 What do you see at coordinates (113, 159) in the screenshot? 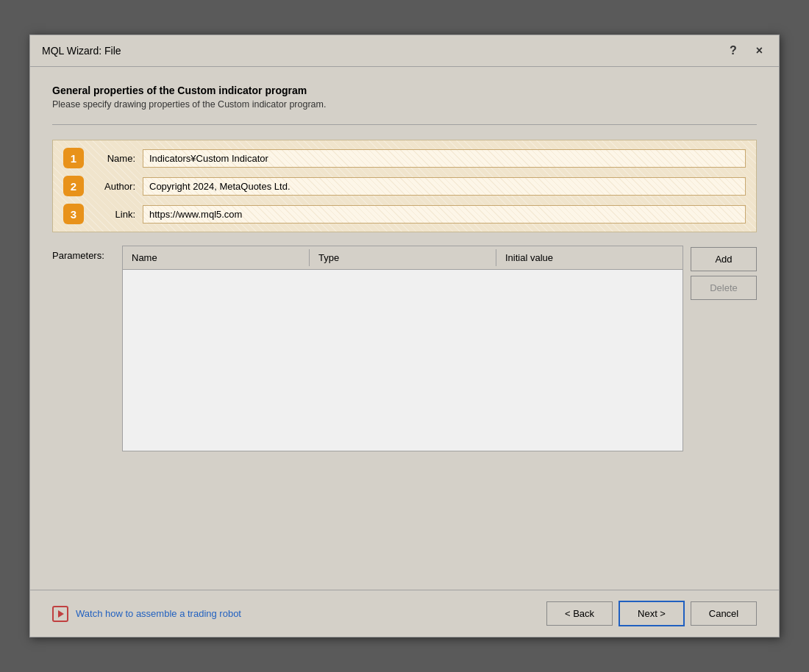
I see `name-label: Name:` at bounding box center [113, 159].